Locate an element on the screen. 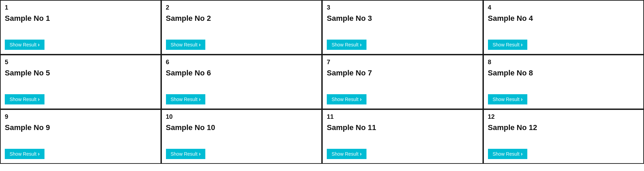 Image resolution: width=644 pixels, height=171 pixels. card-number-4: 4 is located at coordinates (564, 8).